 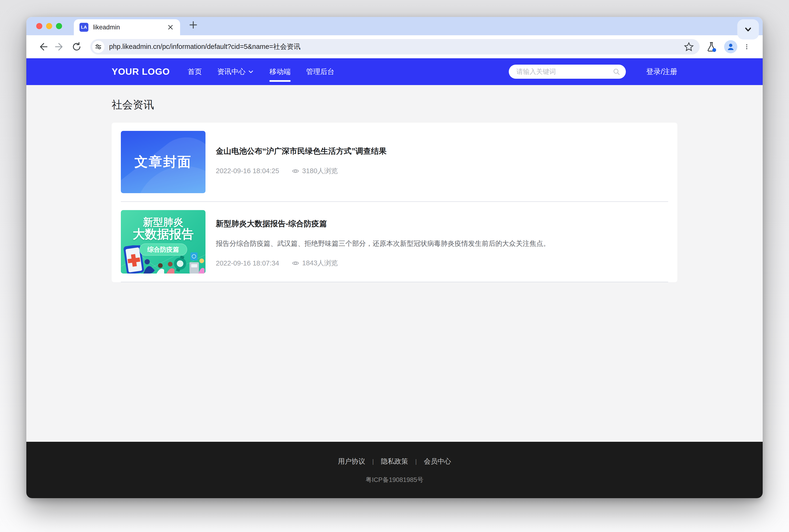 What do you see at coordinates (320, 72) in the screenshot?
I see `menu-item-label: 管理后台` at bounding box center [320, 72].